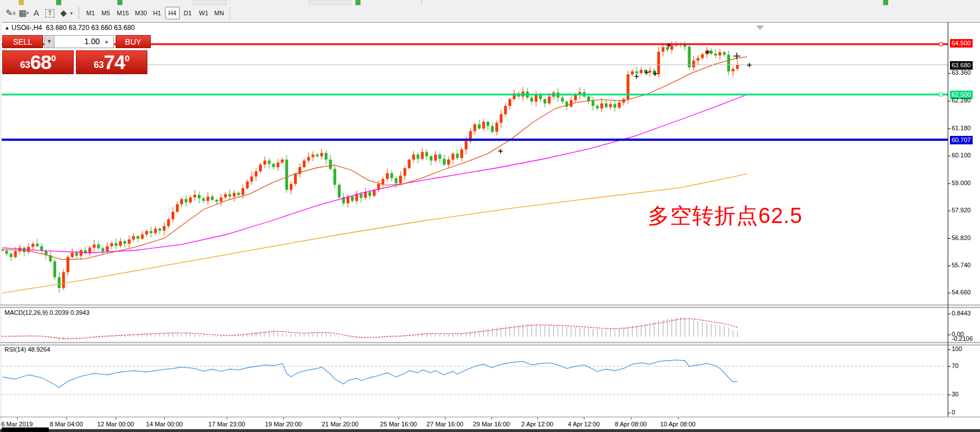  I want to click on time-label: 19 Mar 20:00, so click(283, 424).